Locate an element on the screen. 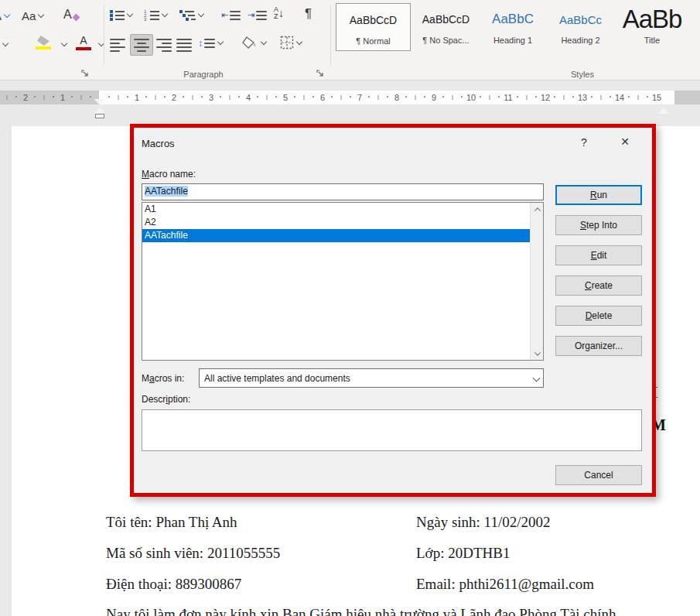 The width and height of the screenshot is (700, 616). text-effects-dropdown is located at coordinates (4, 45).